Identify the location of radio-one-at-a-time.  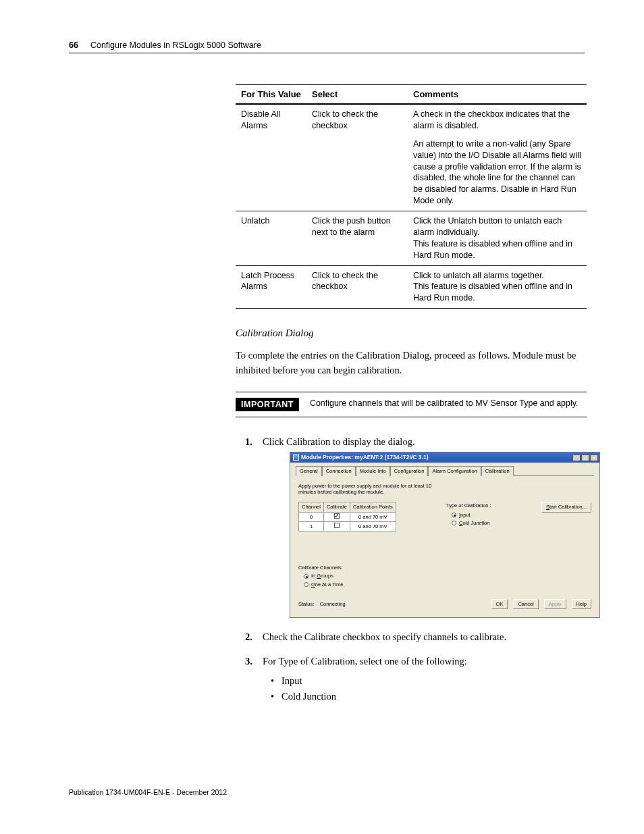
(306, 585).